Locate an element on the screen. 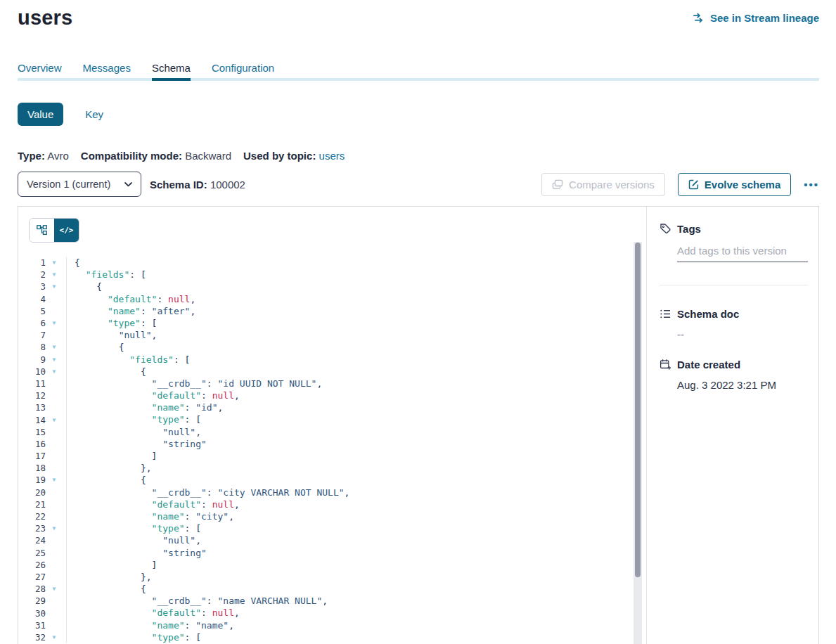  line-number: 1 is located at coordinates (37, 263).